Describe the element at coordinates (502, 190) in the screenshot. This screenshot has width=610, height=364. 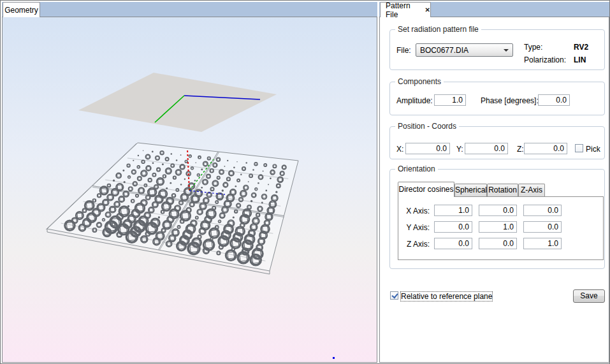
I see `tab-label: Rotation` at that location.